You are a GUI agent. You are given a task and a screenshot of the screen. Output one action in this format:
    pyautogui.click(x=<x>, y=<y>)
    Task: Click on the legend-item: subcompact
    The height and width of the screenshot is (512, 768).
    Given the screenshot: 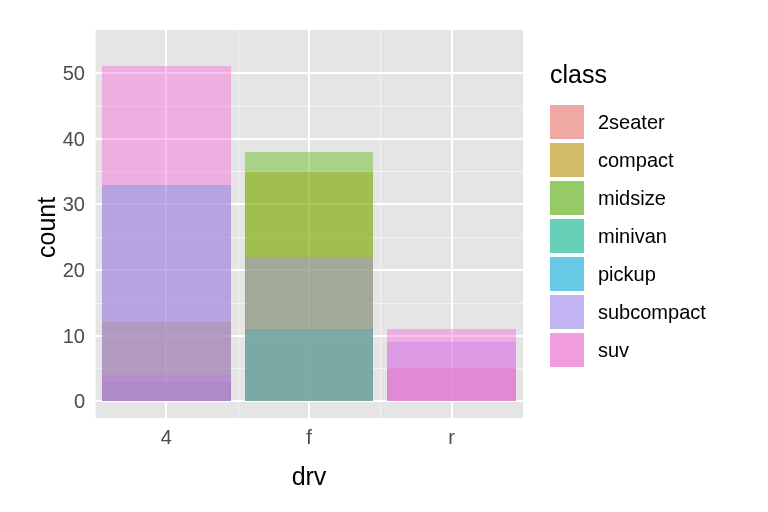 What is the action you would take?
    pyautogui.click(x=628, y=312)
    